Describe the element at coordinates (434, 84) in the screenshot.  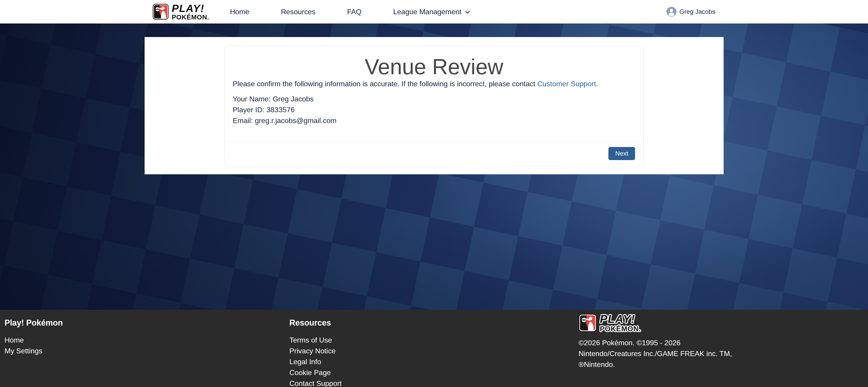
I see `confirmation-text: Please confirm the following information…` at that location.